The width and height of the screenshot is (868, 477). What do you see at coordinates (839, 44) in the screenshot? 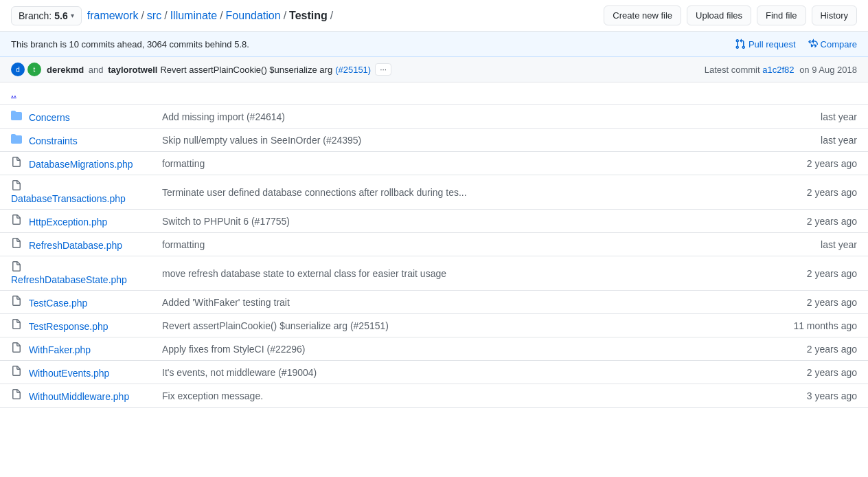
I see `compare-label: Compare` at bounding box center [839, 44].